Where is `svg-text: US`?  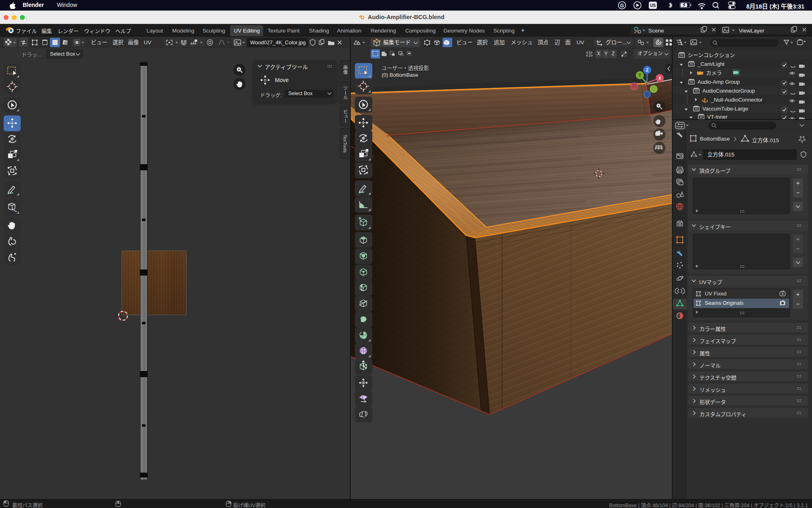 svg-text: US is located at coordinates (653, 6).